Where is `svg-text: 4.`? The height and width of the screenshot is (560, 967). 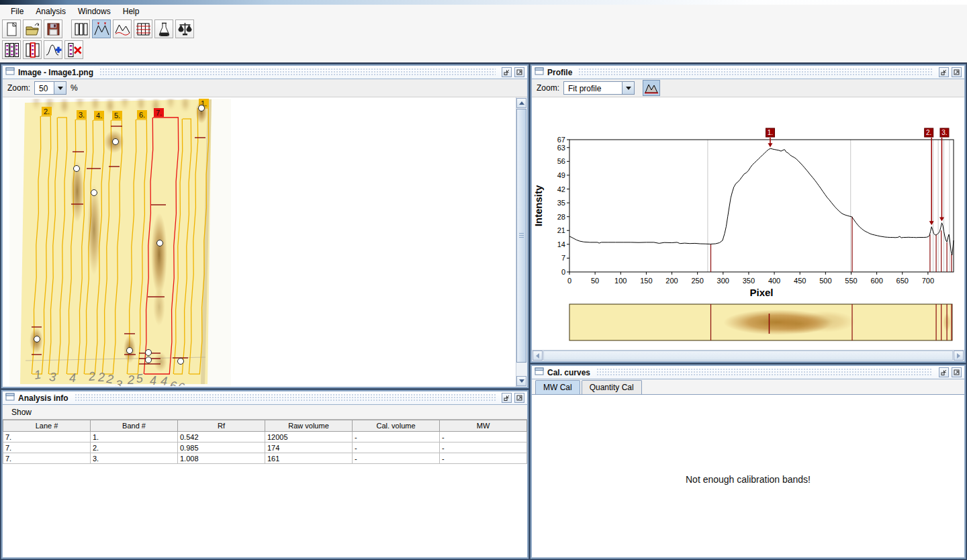
svg-text: 4. is located at coordinates (99, 115).